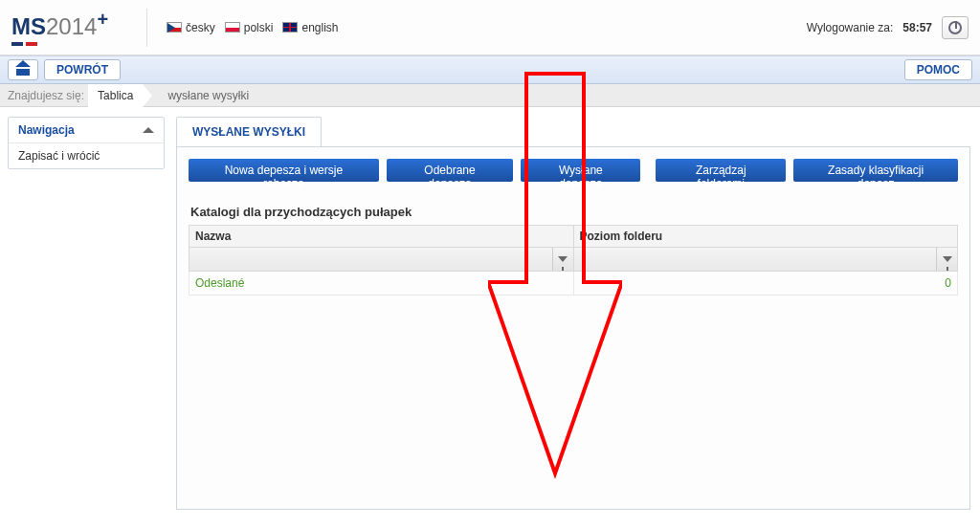 Image resolution: width=980 pixels, height=526 pixels. What do you see at coordinates (71, 27) in the screenshot?
I see `logo-year: 2014` at bounding box center [71, 27].